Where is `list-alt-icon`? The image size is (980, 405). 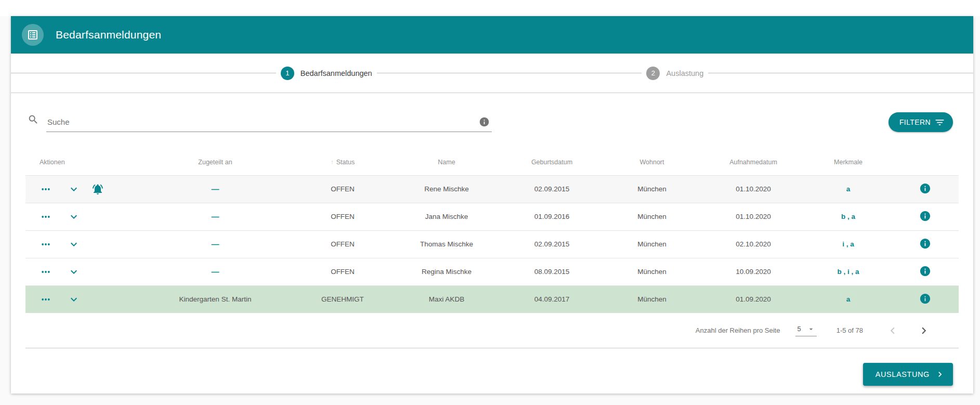 list-alt-icon is located at coordinates (33, 35).